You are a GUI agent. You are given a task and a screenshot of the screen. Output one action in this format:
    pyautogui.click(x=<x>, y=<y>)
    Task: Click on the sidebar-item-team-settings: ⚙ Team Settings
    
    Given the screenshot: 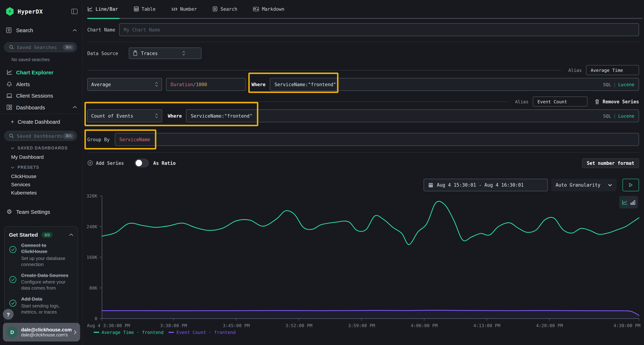 What is the action you would take?
    pyautogui.click(x=28, y=212)
    